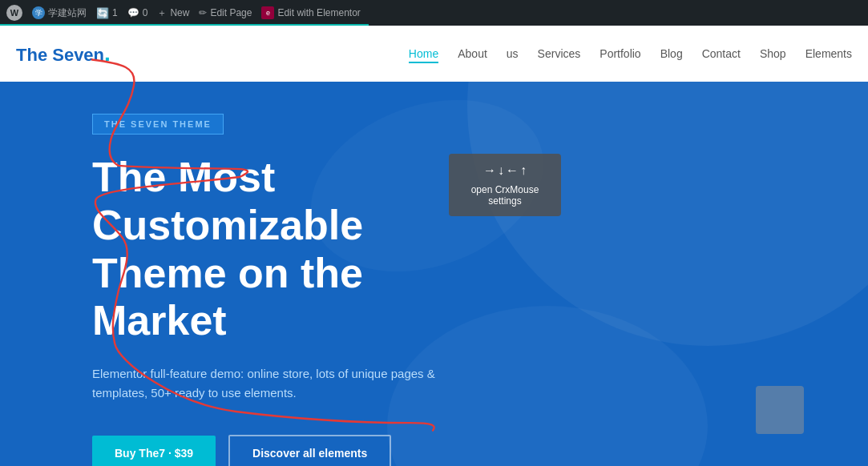 Image resolution: width=868 pixels, height=466 pixels. Describe the element at coordinates (434, 54) in the screenshot. I see `site-navigation: The Seven. Home About us Services Portfo…` at that location.